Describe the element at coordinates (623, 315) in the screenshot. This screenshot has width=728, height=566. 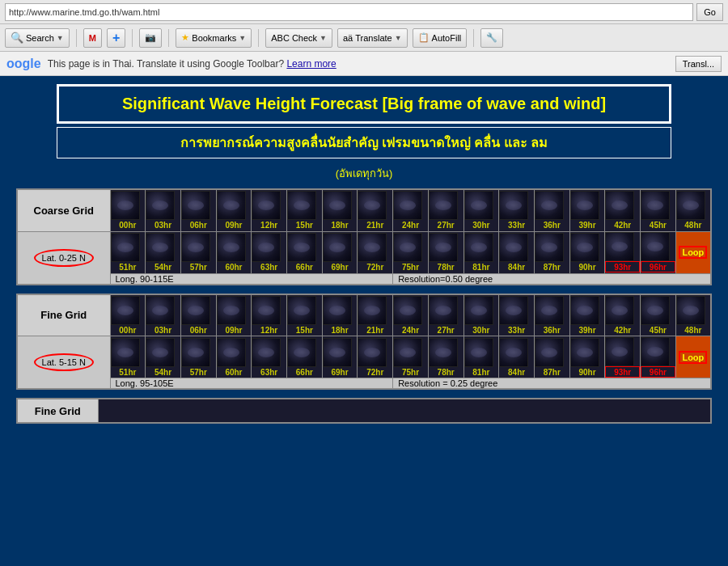
I see `fine-hour-cell-42: 42hr` at that location.